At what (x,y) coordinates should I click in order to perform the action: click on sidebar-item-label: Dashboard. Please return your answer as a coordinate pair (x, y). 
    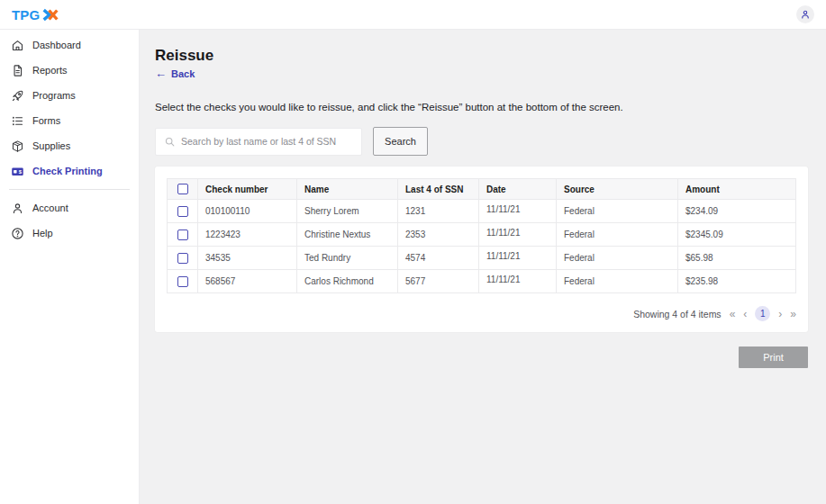
    Looking at the image, I should click on (57, 45).